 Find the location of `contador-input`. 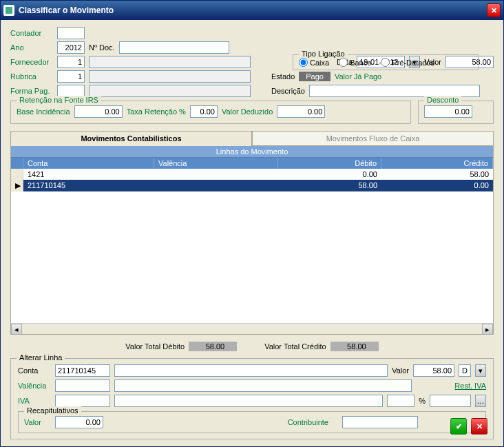

contador-input is located at coordinates (71, 33).